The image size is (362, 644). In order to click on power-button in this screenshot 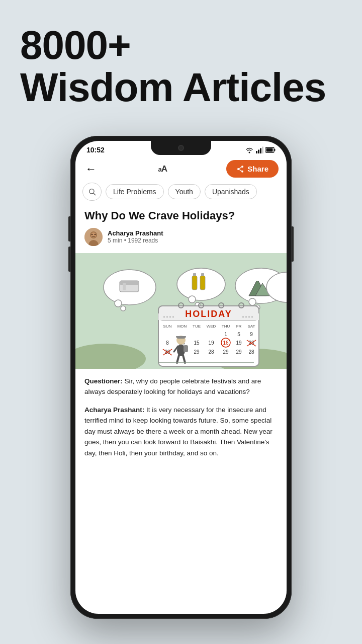, I will do `click(293, 244)`.